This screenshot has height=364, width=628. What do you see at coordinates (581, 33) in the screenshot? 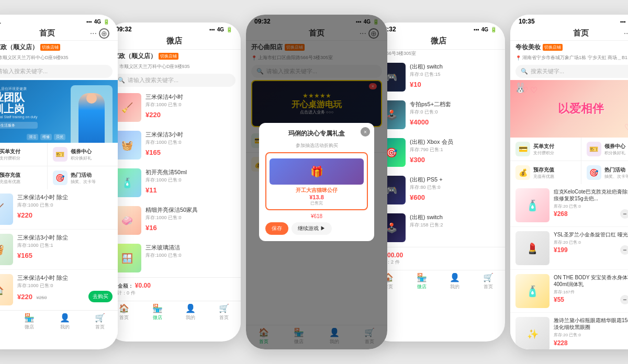
I see `nav-title-5: 首页` at bounding box center [581, 33].